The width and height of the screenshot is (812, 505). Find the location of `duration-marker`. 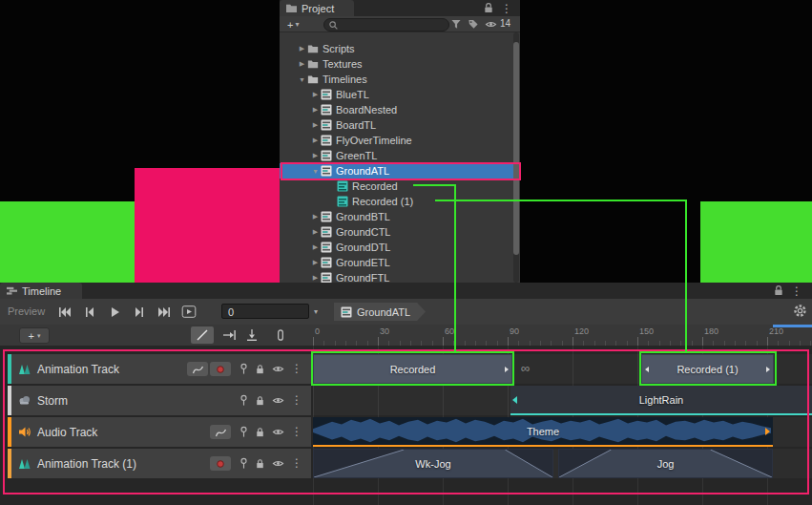

duration-marker is located at coordinates (792, 326).